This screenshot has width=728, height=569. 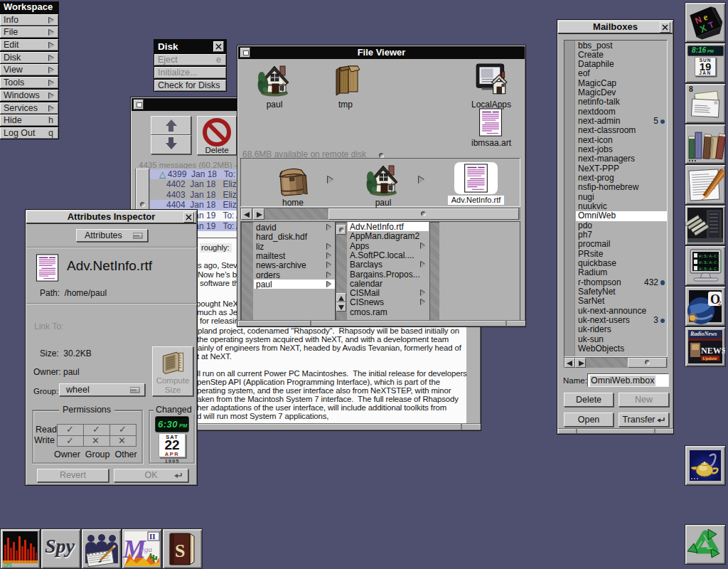 I want to click on svg-text: S, so click(x=180, y=551).